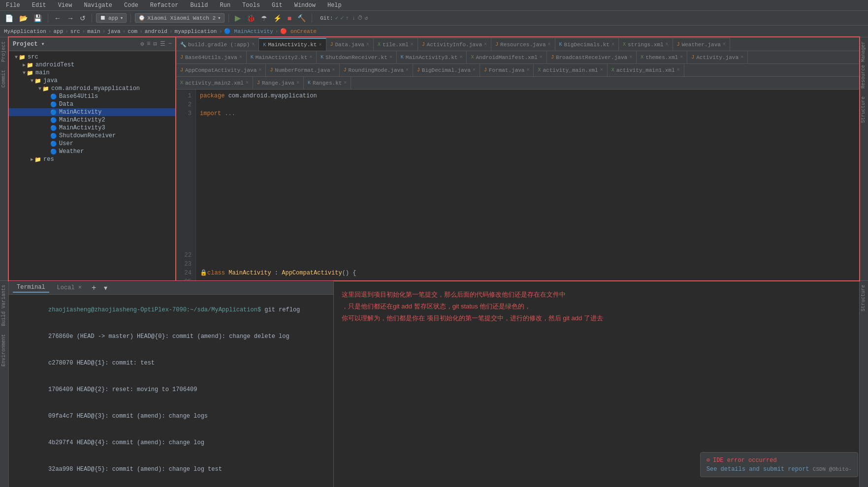 This screenshot has height=487, width=868. What do you see at coordinates (523, 44) in the screenshot?
I see `tab-resources-java: J Resources.java ×` at bounding box center [523, 44].